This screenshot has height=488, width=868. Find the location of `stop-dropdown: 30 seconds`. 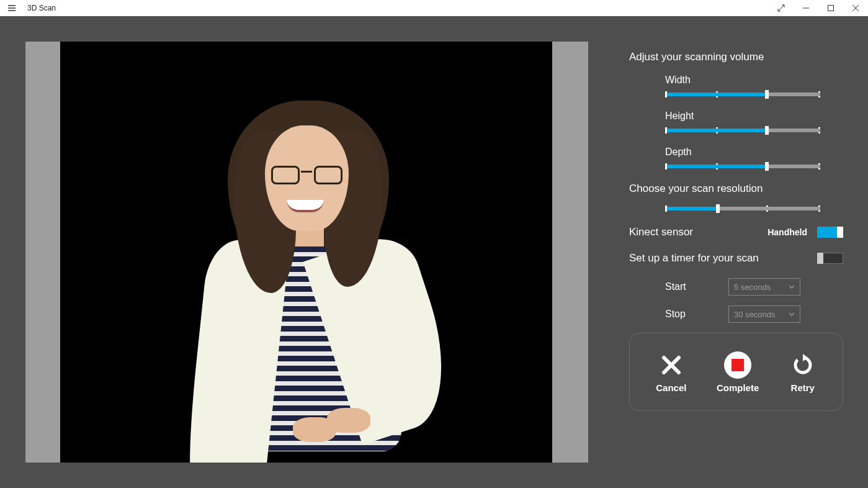

stop-dropdown: 30 seconds is located at coordinates (764, 314).